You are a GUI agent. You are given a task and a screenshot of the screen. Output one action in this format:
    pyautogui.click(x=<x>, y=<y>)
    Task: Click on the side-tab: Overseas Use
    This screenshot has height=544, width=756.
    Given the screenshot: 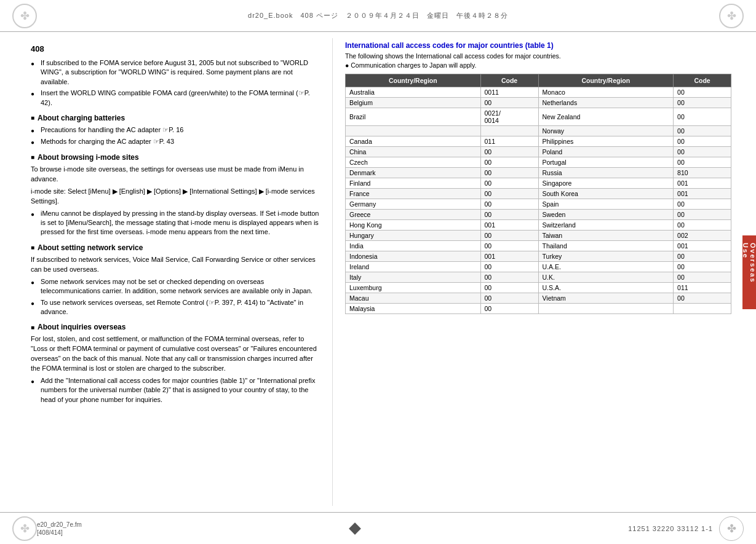 What is the action you would take?
    pyautogui.click(x=749, y=272)
    